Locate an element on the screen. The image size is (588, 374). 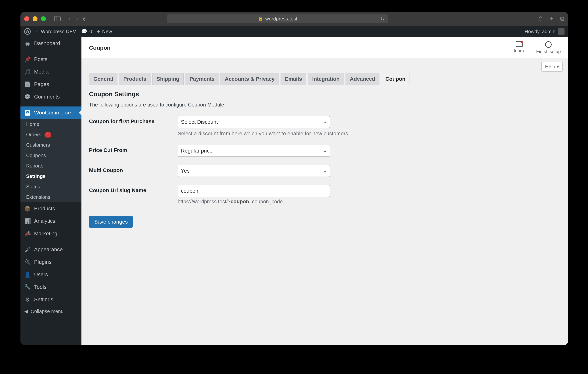
tabs-icon: ⧉ is located at coordinates (562, 19).